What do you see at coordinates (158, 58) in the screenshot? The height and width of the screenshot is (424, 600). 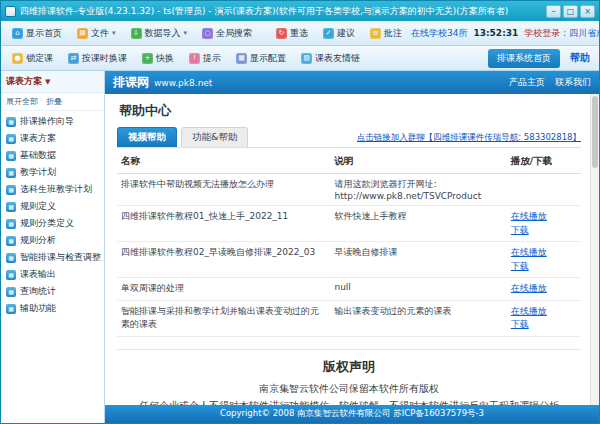 I see `toolbar-second-button-2: +快换` at bounding box center [158, 58].